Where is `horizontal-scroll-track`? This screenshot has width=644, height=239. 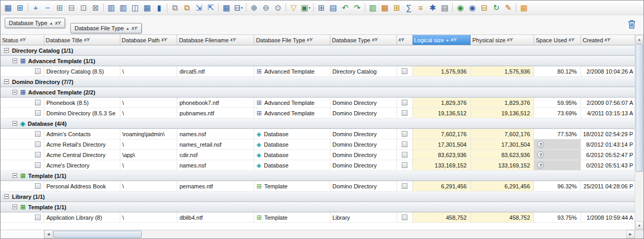 horizontal-scroll-track is located at coordinates (340, 234).